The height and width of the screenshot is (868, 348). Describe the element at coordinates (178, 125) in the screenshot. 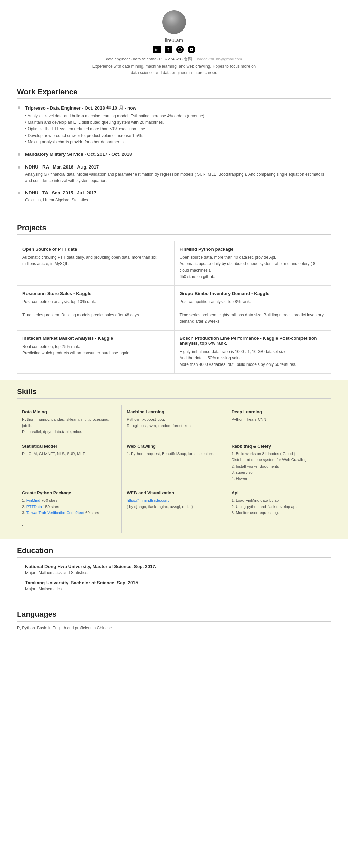

I see `work-content: Tripresso - Data Engineer · Oct. 2018 年 …` at that location.